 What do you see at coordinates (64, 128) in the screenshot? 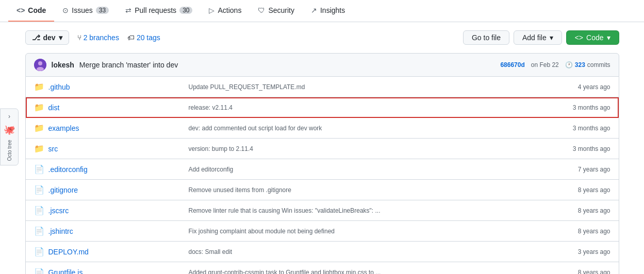
I see `file-name-link: examples` at bounding box center [64, 128].